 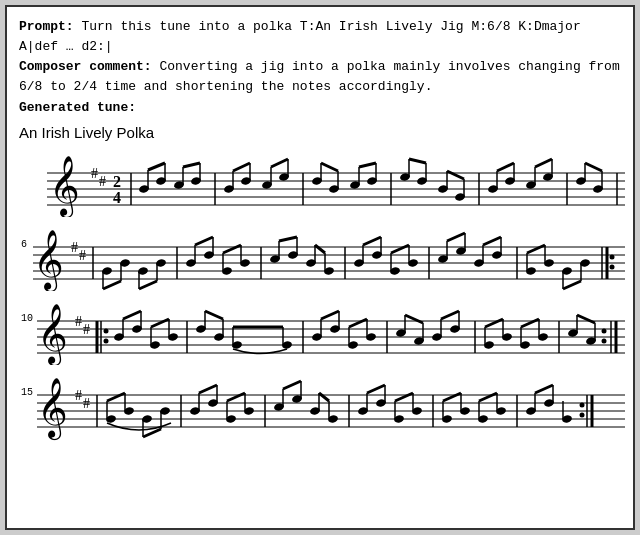 What do you see at coordinates (46, 26) in the screenshot?
I see `prompt-label: Prompt:` at bounding box center [46, 26].